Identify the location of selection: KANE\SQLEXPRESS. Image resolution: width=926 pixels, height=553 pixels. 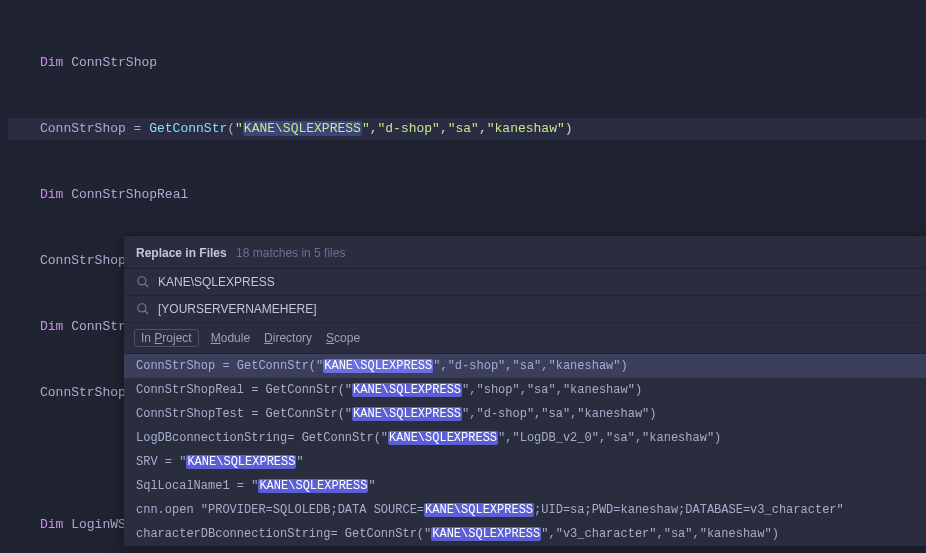
(302, 128).